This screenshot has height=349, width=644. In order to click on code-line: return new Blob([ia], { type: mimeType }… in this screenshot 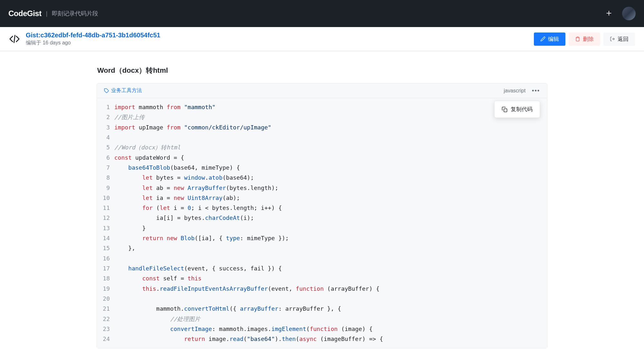, I will do `click(331, 238)`.